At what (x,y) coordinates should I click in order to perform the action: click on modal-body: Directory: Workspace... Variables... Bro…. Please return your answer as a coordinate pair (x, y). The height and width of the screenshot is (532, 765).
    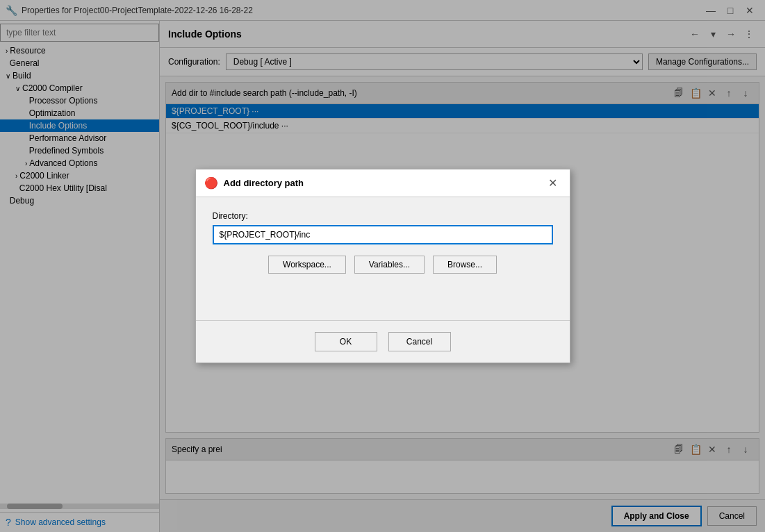
    Looking at the image, I should click on (383, 258).